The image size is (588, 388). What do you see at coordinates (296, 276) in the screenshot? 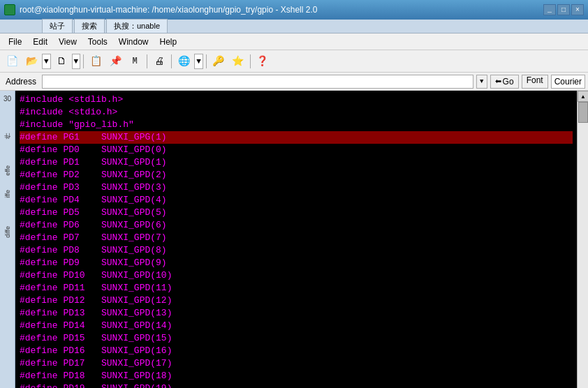
I see `code-line: #define PD10 SUNXI_GPD(10)` at bounding box center [296, 276].